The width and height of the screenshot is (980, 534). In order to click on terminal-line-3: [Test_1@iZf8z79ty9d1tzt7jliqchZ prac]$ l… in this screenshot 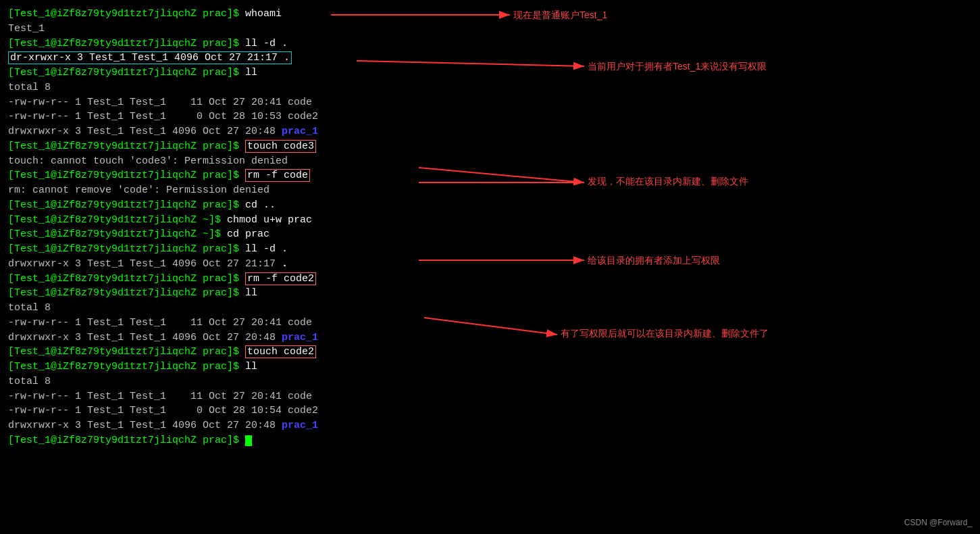, I will do `click(490, 44)`.